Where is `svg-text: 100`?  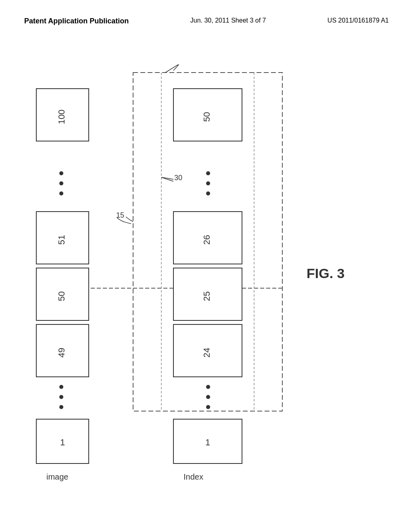
svg-text: 100 is located at coordinates (61, 117).